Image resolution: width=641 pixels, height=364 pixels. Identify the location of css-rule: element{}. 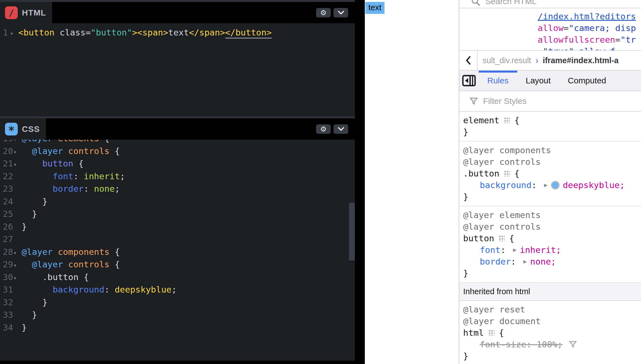
(550, 127).